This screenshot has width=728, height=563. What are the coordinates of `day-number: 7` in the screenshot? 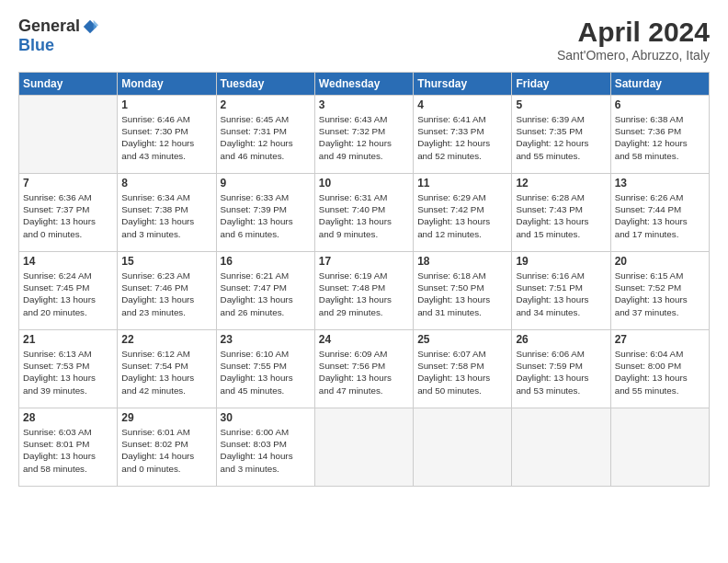 It's located at (68, 183).